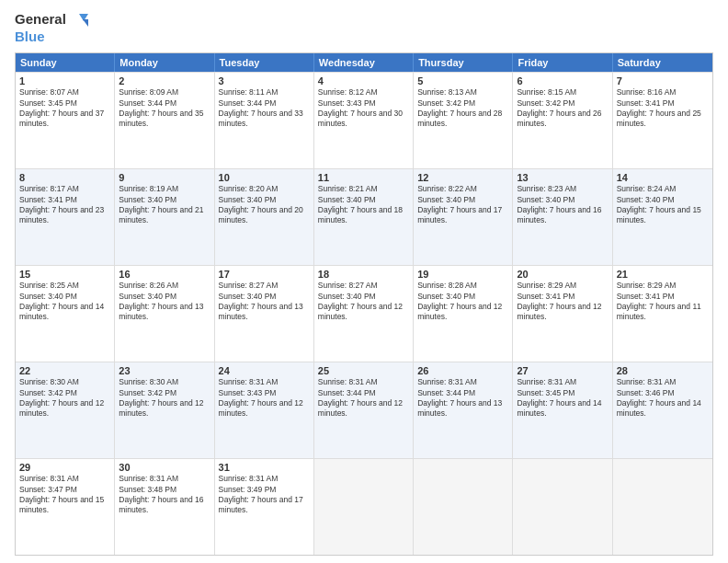  Describe the element at coordinates (364, 81) in the screenshot. I see `day-number: 4` at that location.